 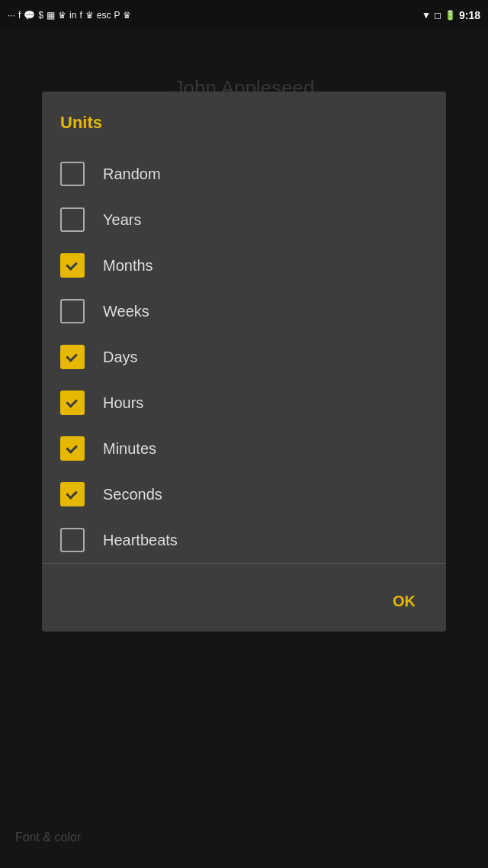 What do you see at coordinates (244, 220) in the screenshot?
I see `checkbox-item-years: Years` at bounding box center [244, 220].